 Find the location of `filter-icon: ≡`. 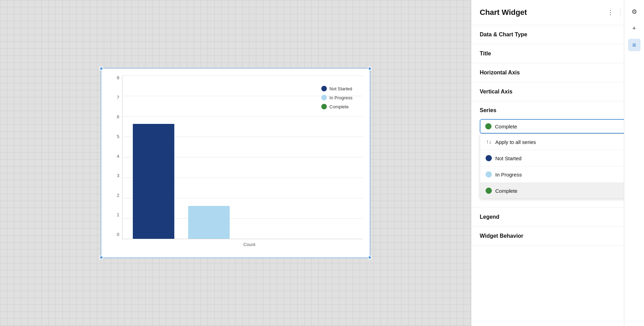

filter-icon: ≡ is located at coordinates (634, 45).